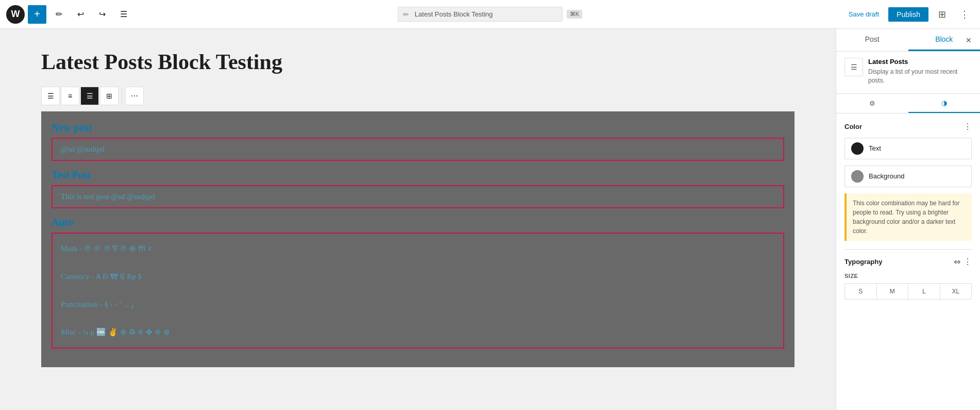 The image size is (980, 410). Describe the element at coordinates (908, 40) in the screenshot. I see `sidebar-tabs: Post Block ✕` at that location.